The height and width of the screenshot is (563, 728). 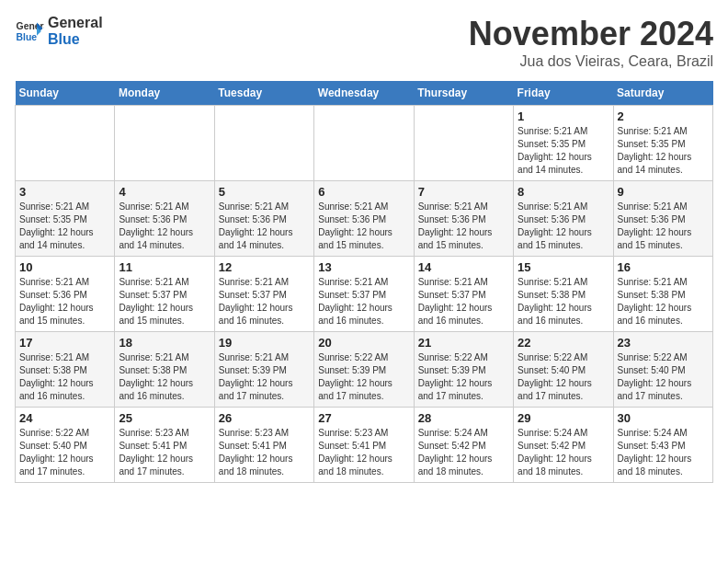 I want to click on day-number: 11, so click(x=164, y=267).